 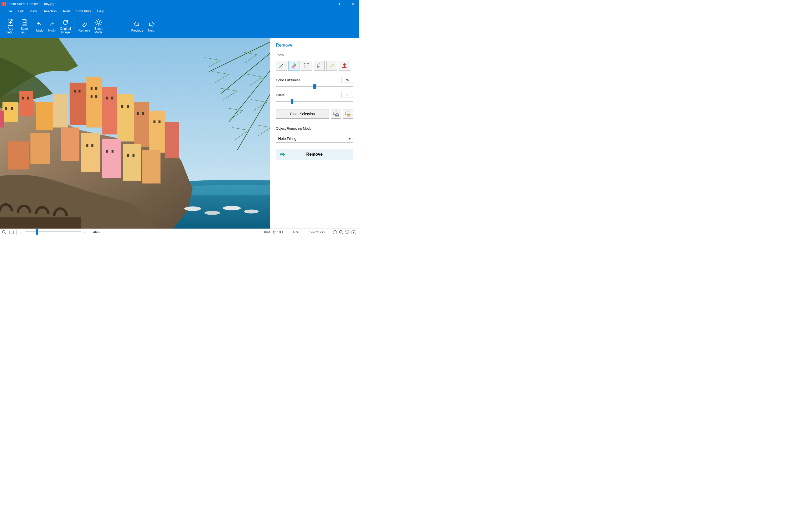 I want to click on rect-select-tool-button, so click(x=306, y=66).